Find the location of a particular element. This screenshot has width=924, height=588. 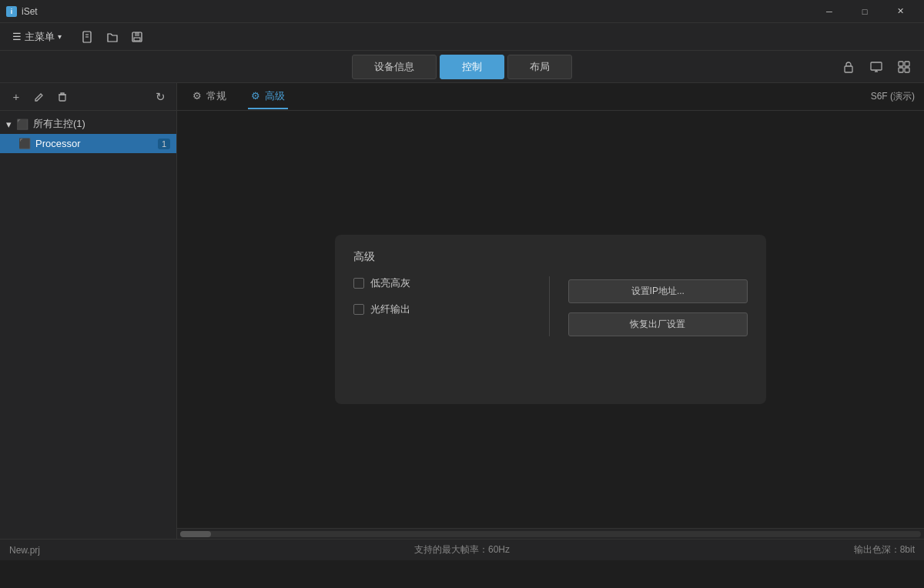

statusbar-fps: 支持的最大帧率：60Hz is located at coordinates (462, 550).